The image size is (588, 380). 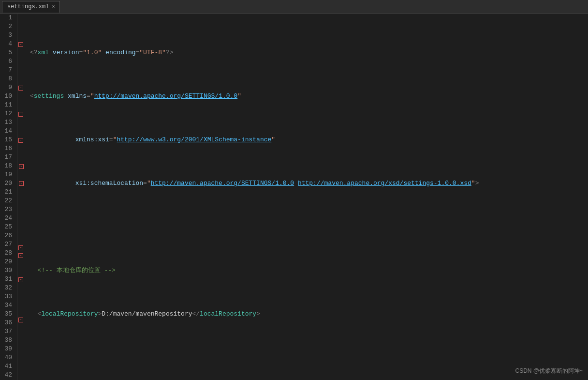 I want to click on code-line-7: <localRepository>D:/maven/mavenRepositor…, so click(x=309, y=314).